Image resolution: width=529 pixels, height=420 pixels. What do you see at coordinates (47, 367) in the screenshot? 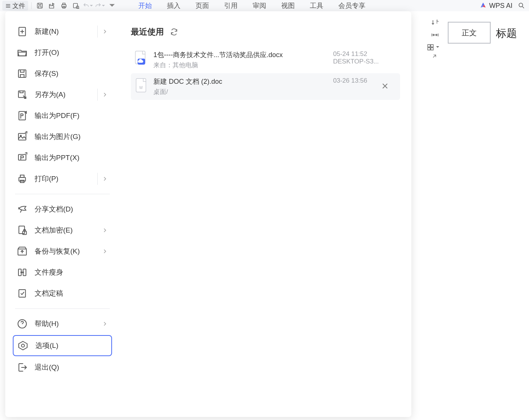
I see `menu-exit-label: 退出(Q)` at bounding box center [47, 367].